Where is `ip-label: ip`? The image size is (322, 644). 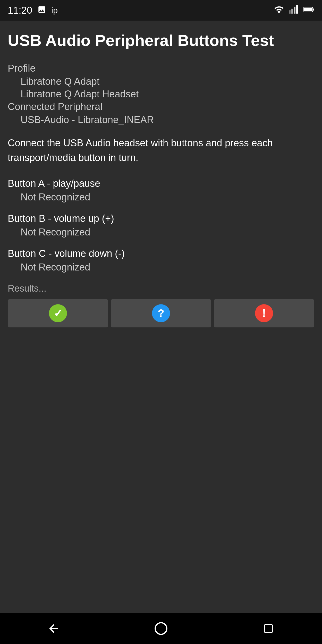 ip-label: ip is located at coordinates (55, 10).